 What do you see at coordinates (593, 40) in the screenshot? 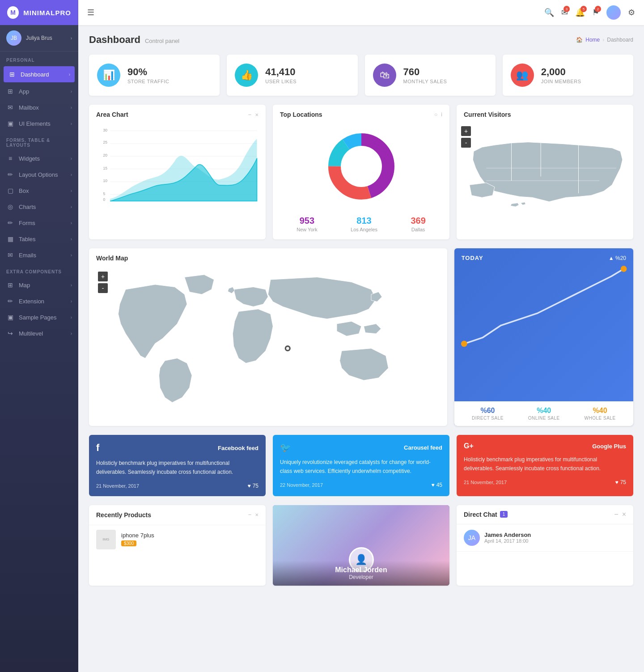
I see `breadcrumb-home: Home` at bounding box center [593, 40].